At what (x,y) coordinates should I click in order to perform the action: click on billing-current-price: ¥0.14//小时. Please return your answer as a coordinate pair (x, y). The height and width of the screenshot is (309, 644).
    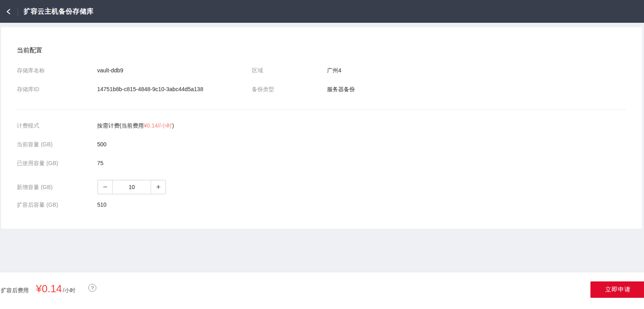
    Looking at the image, I should click on (158, 126).